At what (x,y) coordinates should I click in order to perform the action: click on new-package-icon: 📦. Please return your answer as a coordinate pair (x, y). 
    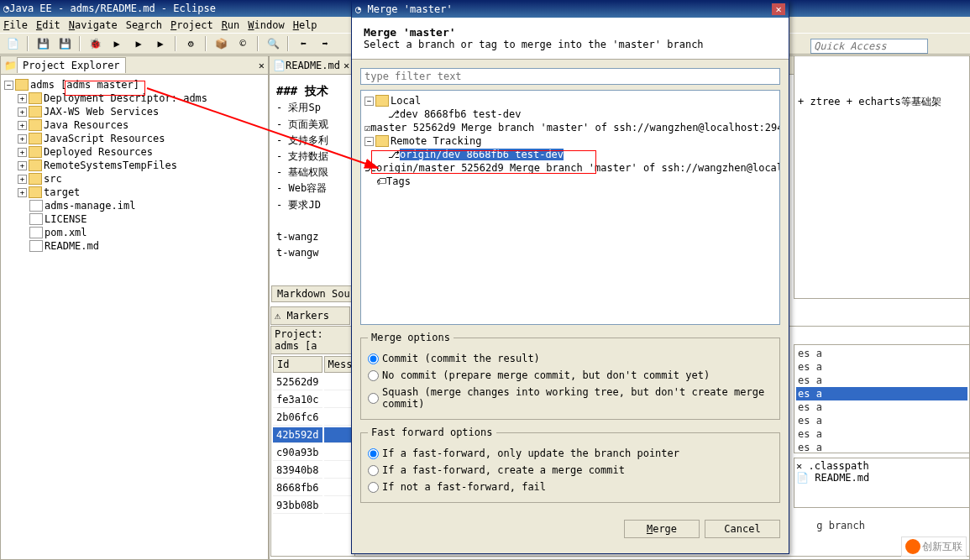
    Looking at the image, I should click on (221, 44).